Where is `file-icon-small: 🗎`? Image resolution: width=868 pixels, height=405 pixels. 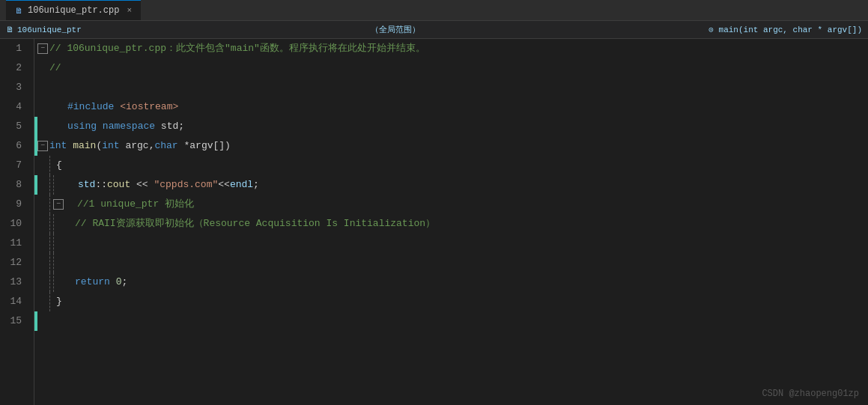
file-icon-small: 🗎 is located at coordinates (10, 30).